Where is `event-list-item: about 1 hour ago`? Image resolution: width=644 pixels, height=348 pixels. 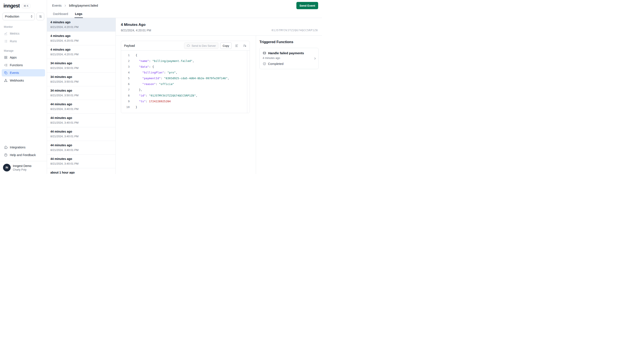
event-list-item: about 1 hour ago is located at coordinates (81, 171).